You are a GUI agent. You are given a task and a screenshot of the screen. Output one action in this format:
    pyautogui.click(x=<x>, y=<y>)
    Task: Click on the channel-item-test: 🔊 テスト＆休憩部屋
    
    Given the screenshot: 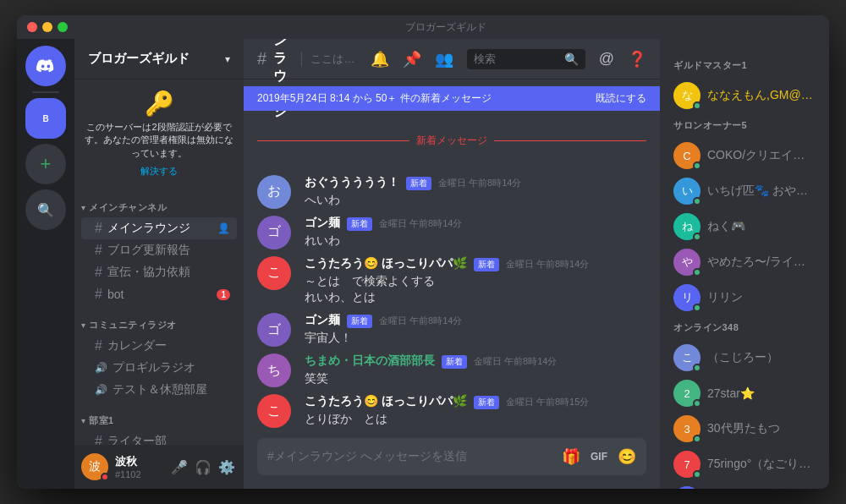 What is the action you would take?
    pyautogui.click(x=159, y=390)
    